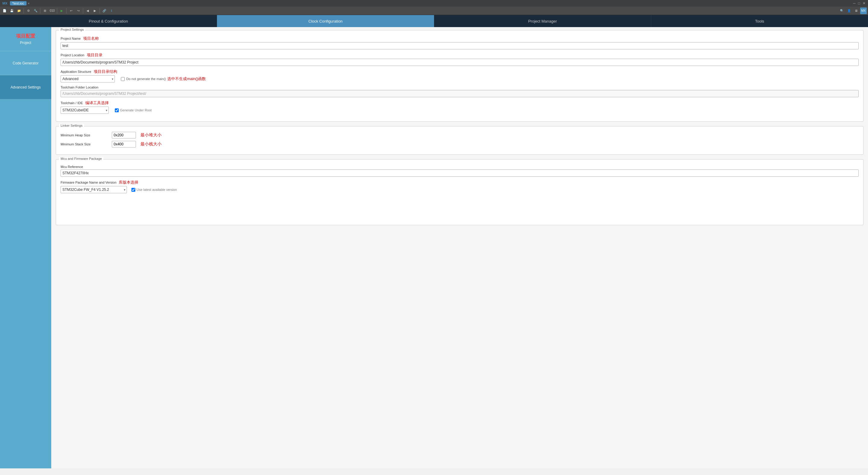 The image size is (868, 475). Describe the element at coordinates (5, 3) in the screenshot. I see `app-icon: MX` at that location.